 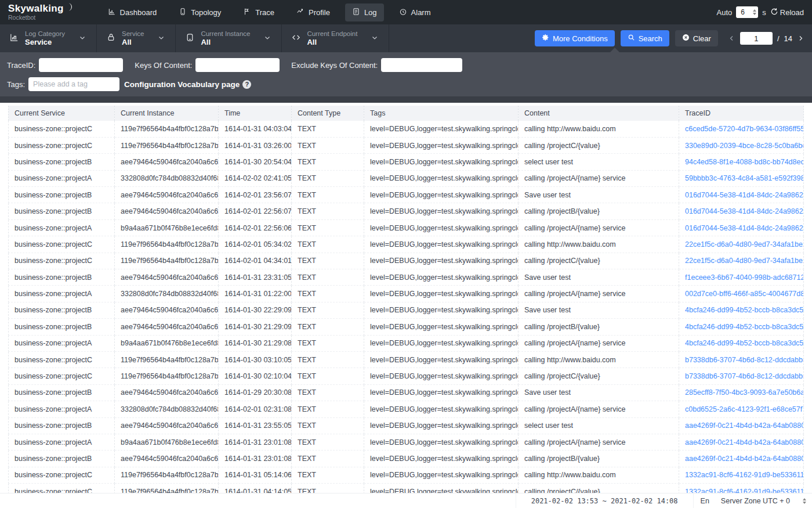 I want to click on page-number-input, so click(x=756, y=38).